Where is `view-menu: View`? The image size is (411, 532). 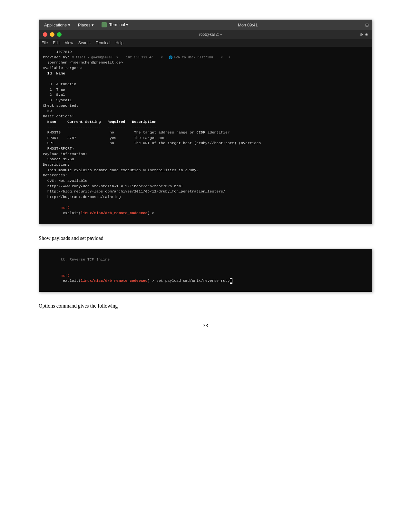 view-menu: View is located at coordinates (69, 43).